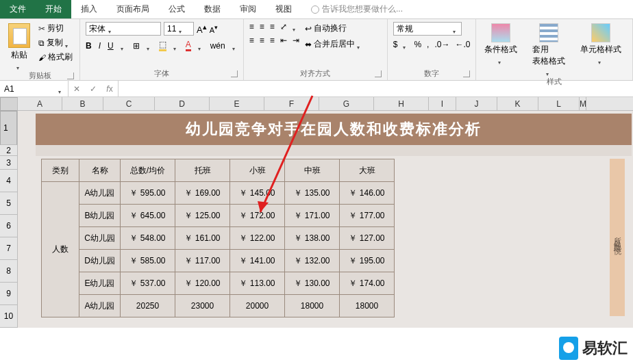 This screenshot has height=364, width=633. I want to click on copy-button: 复制, so click(55, 42).